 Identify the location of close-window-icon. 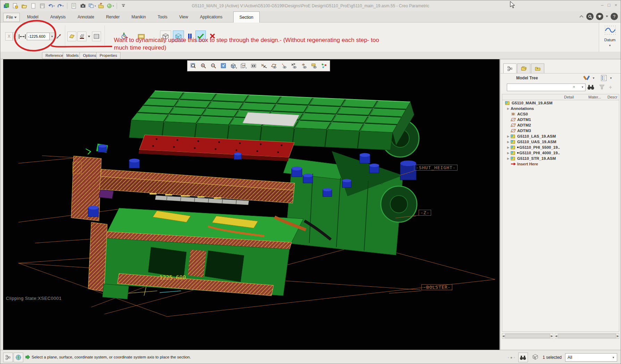
(101, 6).